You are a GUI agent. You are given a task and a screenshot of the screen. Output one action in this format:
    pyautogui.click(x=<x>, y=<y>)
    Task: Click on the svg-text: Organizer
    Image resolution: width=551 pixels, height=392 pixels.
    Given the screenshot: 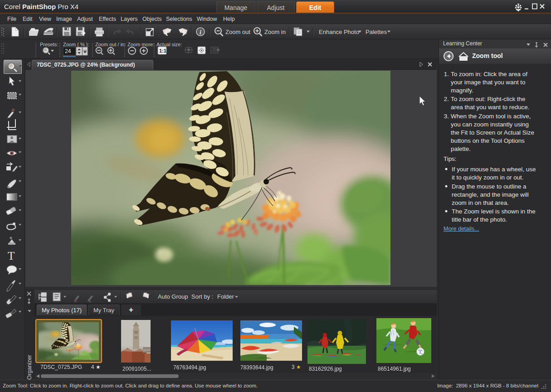 What is the action you would take?
    pyautogui.click(x=29, y=367)
    